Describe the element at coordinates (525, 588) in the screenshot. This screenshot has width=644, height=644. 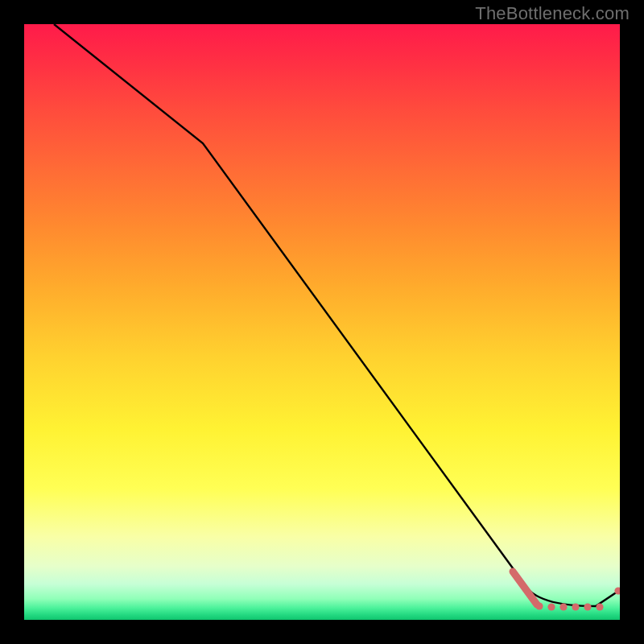
I see `highlight-dash-path` at that location.